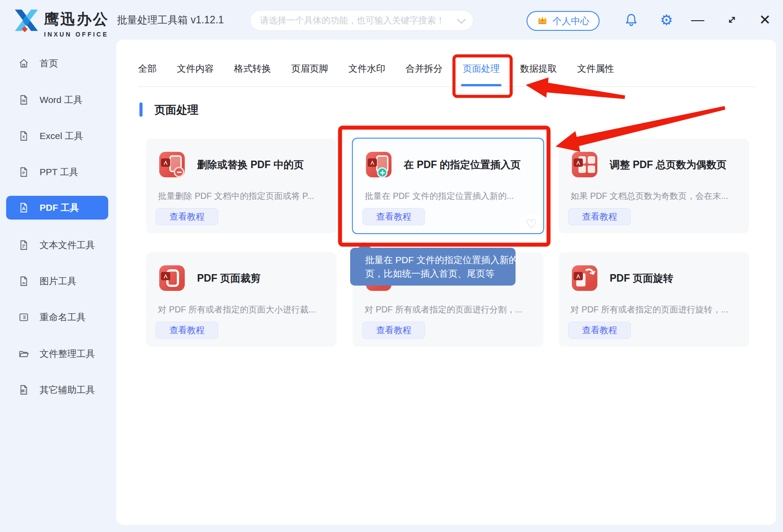 This screenshot has width=783, height=532. Describe the element at coordinates (765, 20) in the screenshot. I see `window-close-button: ✕` at that location.